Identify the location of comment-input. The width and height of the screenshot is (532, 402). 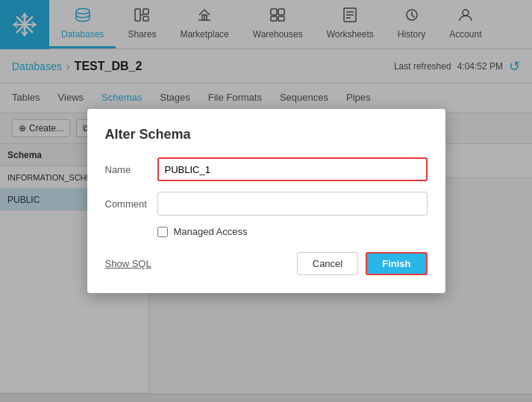
(292, 204).